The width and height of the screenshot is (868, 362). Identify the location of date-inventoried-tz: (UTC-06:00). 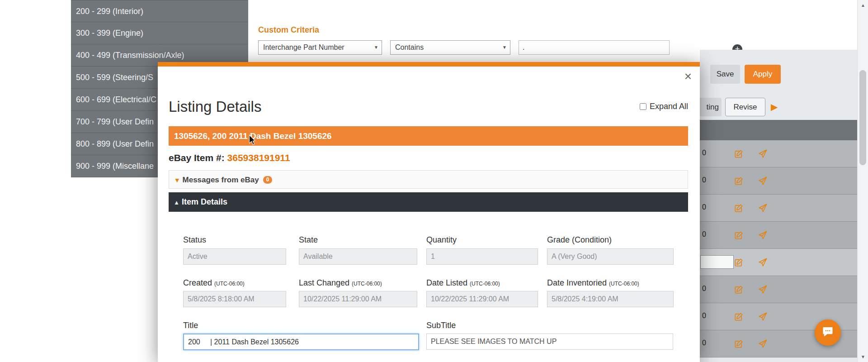
(624, 284).